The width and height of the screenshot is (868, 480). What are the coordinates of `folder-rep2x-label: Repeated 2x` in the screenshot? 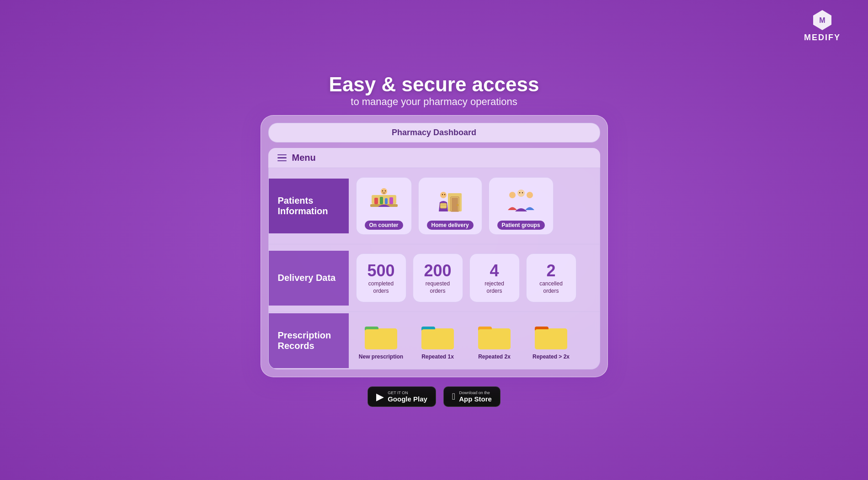 It's located at (495, 357).